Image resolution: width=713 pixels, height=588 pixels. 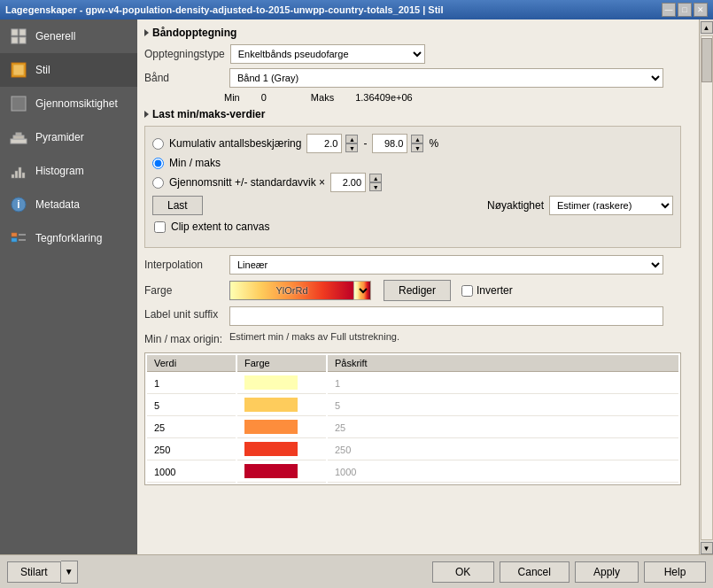 What do you see at coordinates (159, 227) in the screenshot?
I see `clip-checkbox` at bounding box center [159, 227].